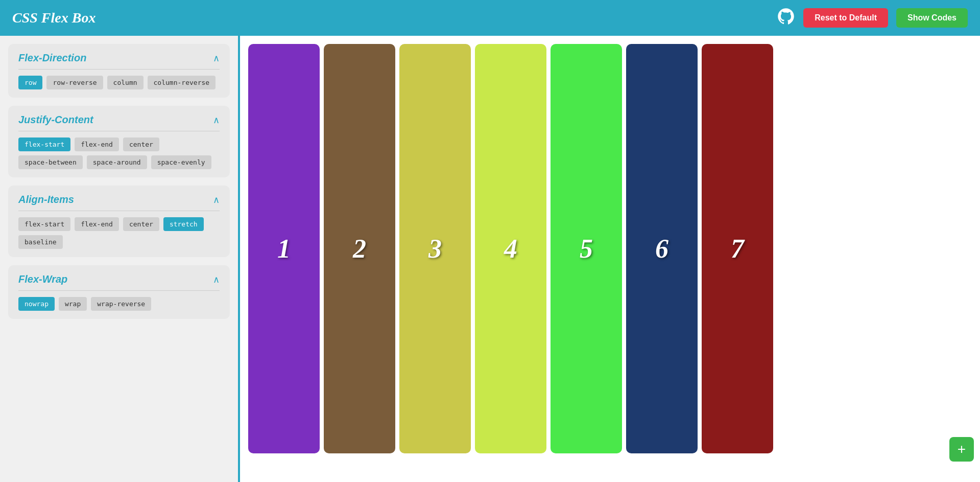  I want to click on flex-item-5: 5, so click(586, 248).